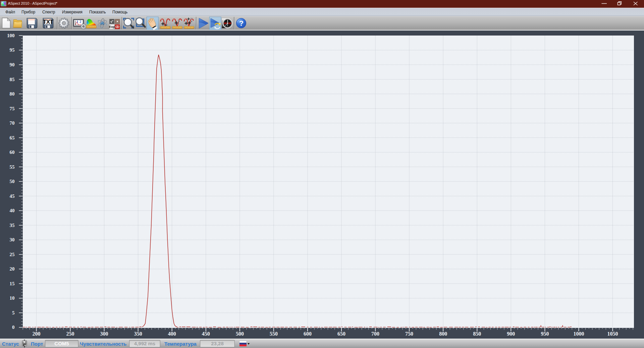  I want to click on svg-text: TXT, so click(48, 22).